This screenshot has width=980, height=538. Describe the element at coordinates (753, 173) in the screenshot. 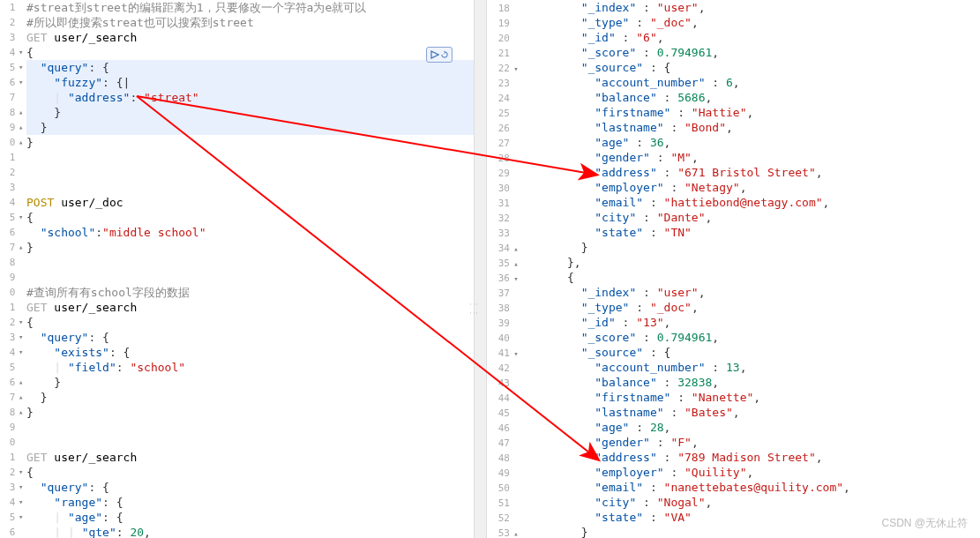

I see `response-line: "address" : "671 Bristol Street",` at that location.